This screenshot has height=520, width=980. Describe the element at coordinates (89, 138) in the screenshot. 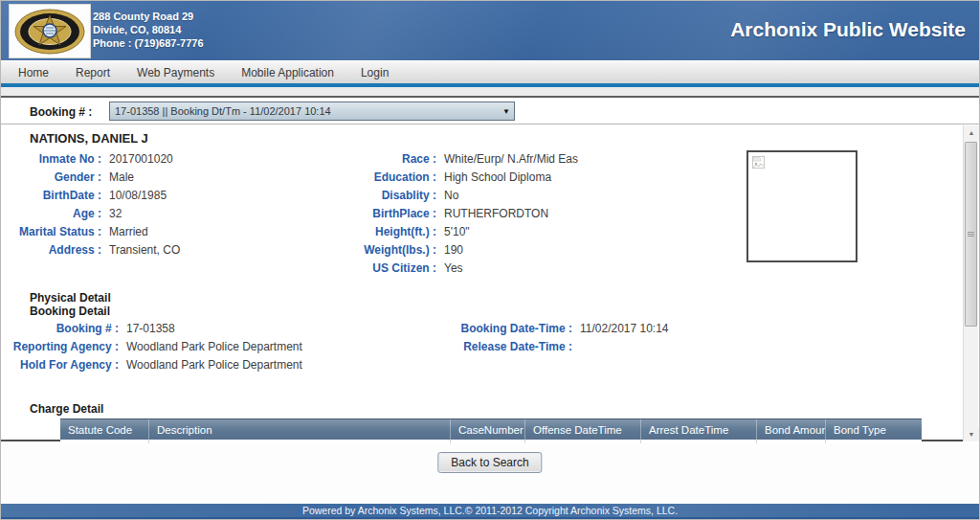

I see `inmate-name: NATIONS, DANIEL J` at that location.